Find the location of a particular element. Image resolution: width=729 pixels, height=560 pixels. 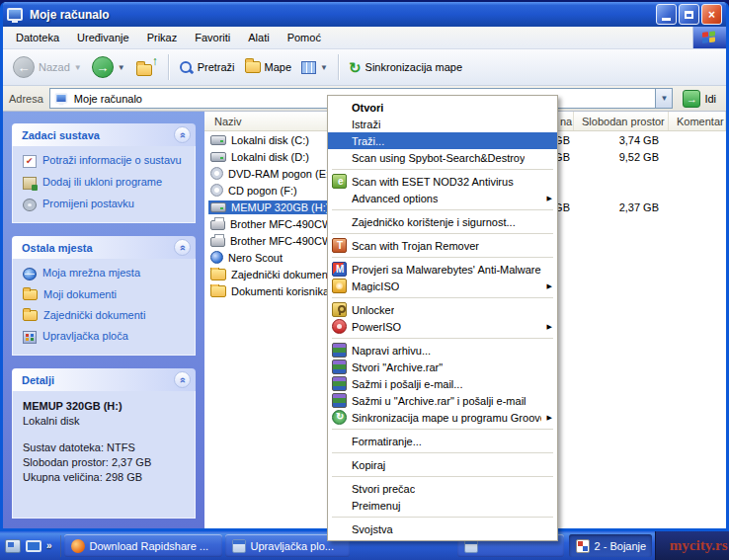

menubar-items: DatotekaUređivanjePrikazFavoritiAlatiPom… is located at coordinates (168, 38).